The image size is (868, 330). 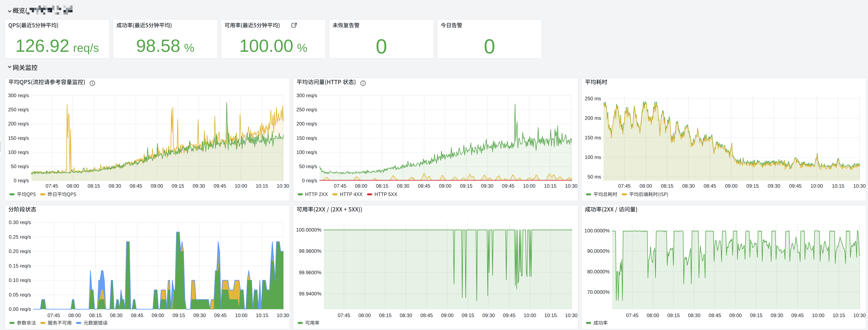 What do you see at coordinates (310, 273) in the screenshot?
I see `svg-text: 99.9600%` at bounding box center [310, 273].